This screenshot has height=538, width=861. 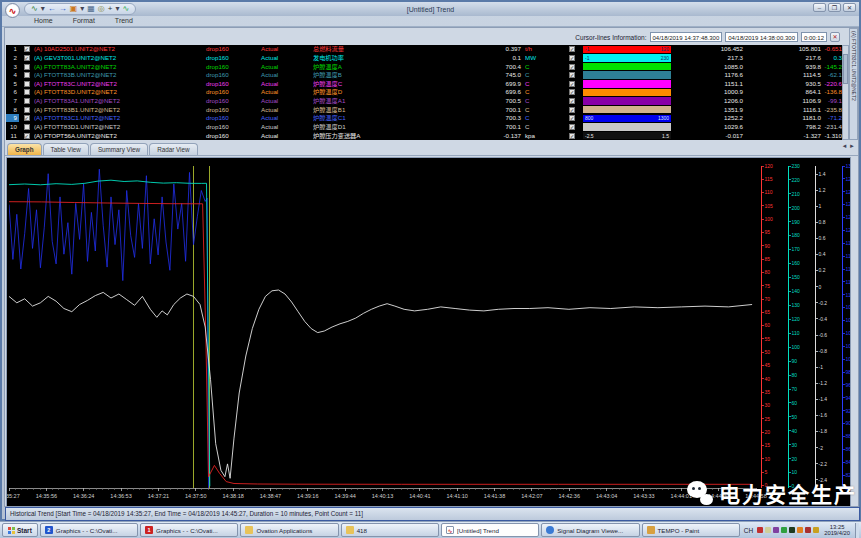 I want to click on menu-trend: Trend, so click(x=124, y=21).